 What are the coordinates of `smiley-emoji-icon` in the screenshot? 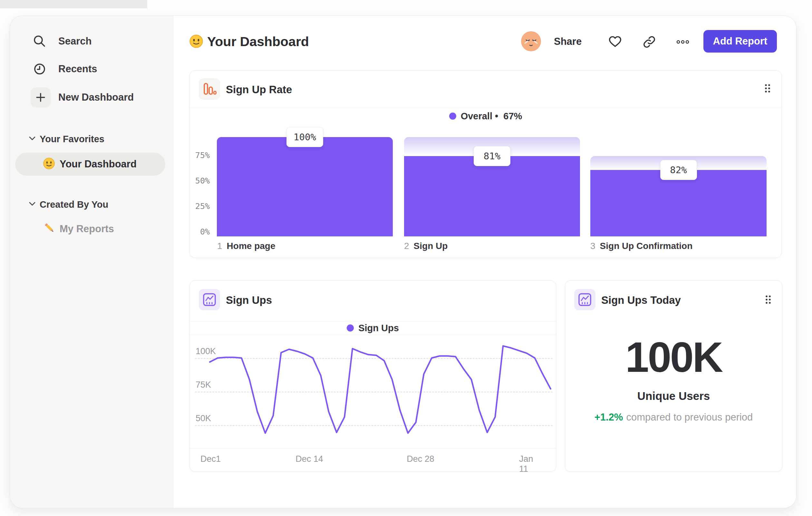 It's located at (49, 164).